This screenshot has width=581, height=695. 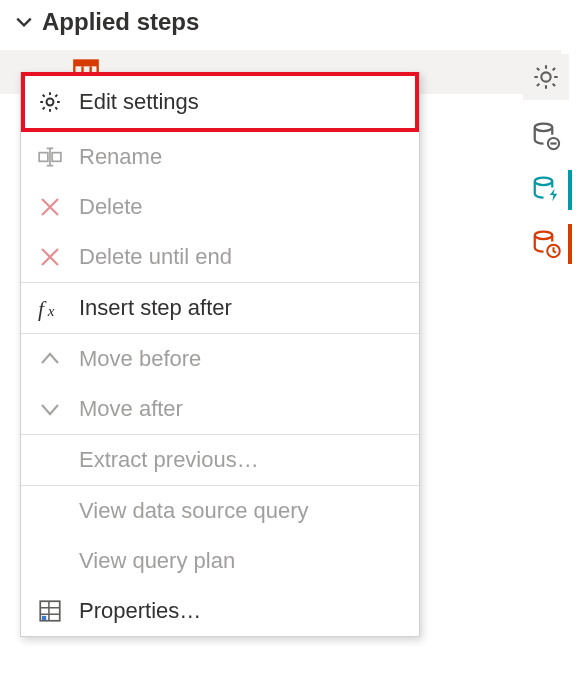 I want to click on chevron-up-icon, so click(x=50, y=359).